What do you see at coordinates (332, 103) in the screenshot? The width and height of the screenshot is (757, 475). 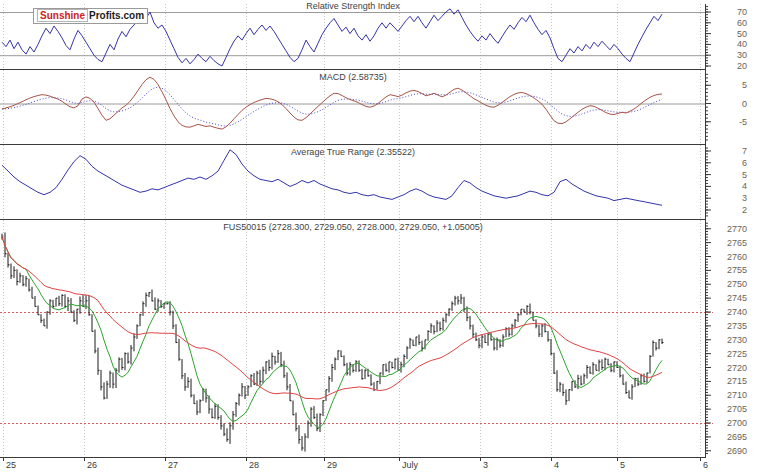 I see `macd-line` at bounding box center [332, 103].